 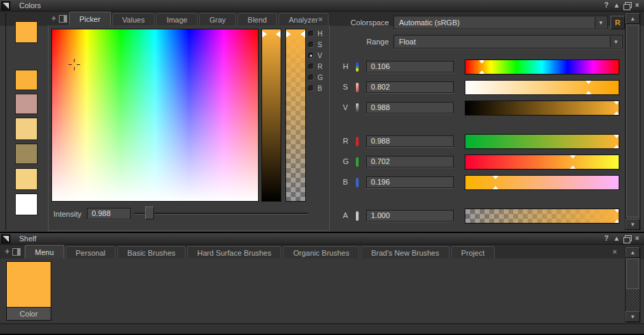 I want to click on range-label: Range, so click(x=352, y=42).